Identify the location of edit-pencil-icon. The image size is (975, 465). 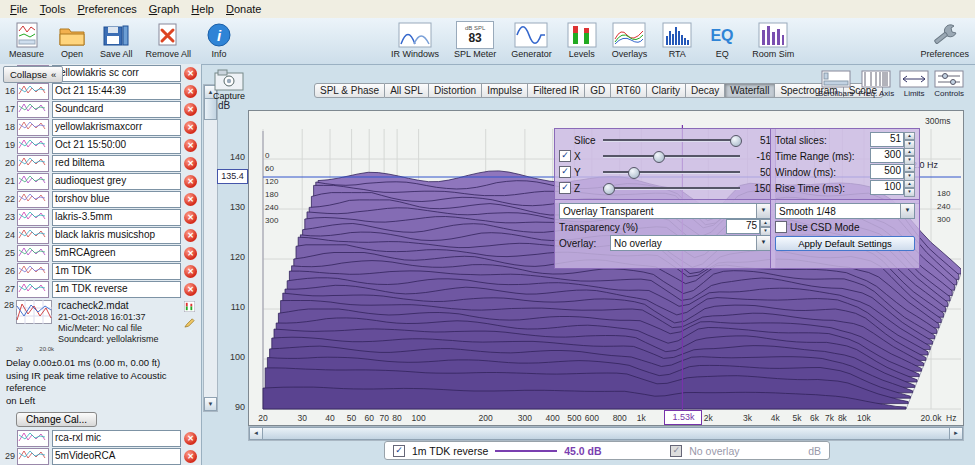
(192, 324).